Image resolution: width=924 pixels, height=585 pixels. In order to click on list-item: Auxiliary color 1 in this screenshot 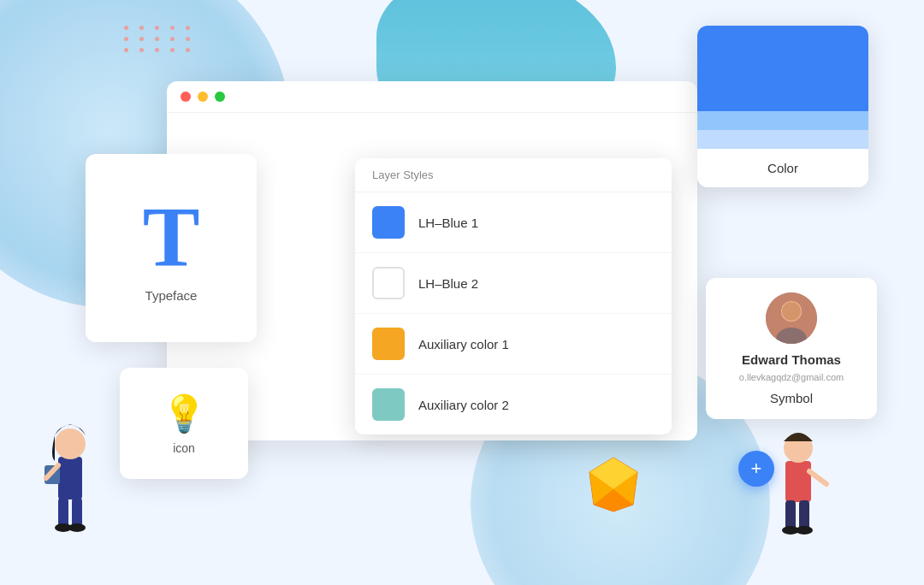, I will do `click(513, 344)`.